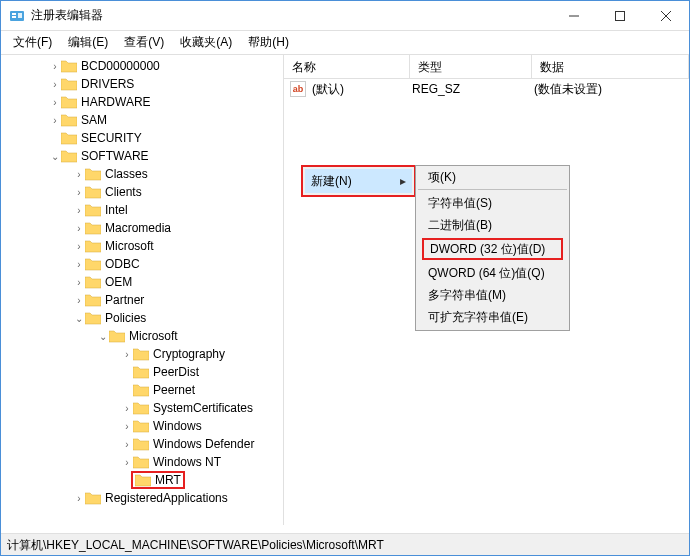 The image size is (690, 556). Describe the element at coordinates (492, 203) in the screenshot. I see `menu-item: 字符串值(S)` at that location.